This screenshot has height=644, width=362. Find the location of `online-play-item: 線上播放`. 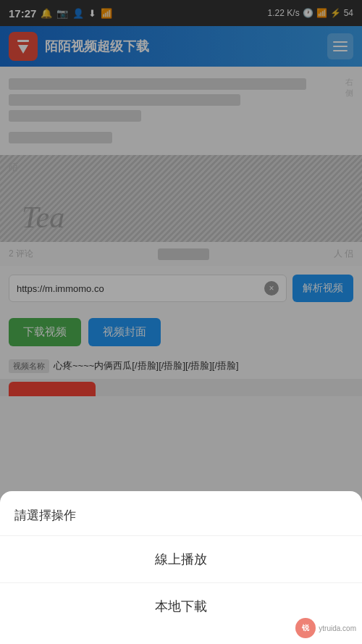

online-play-item: 線上播放 is located at coordinates (181, 559).